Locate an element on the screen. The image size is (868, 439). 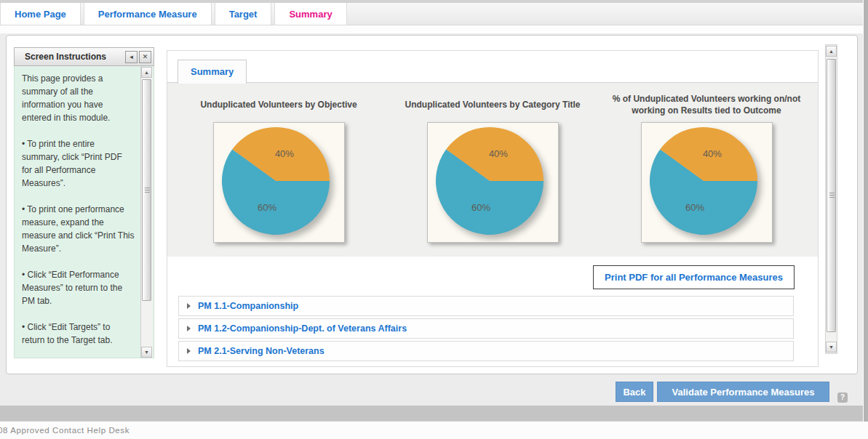
pie-chart-category: 40%60% is located at coordinates (493, 182).